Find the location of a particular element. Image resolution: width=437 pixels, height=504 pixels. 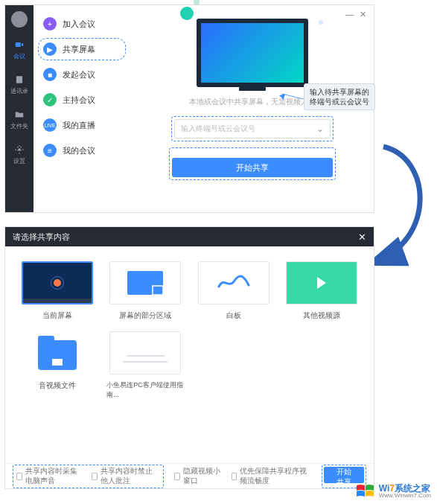

checkbox-label: 优先保障共享程序视频流畅度 is located at coordinates (275, 476).